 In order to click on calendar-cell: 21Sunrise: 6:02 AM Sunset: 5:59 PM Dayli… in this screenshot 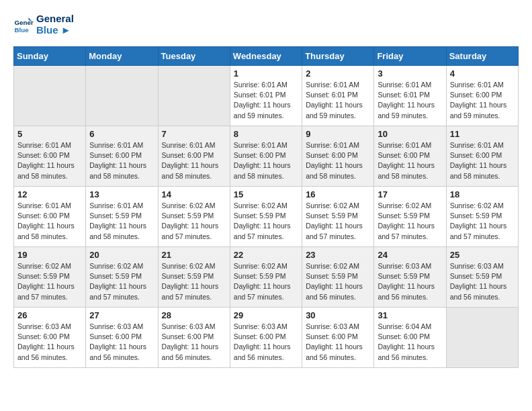, I will do `click(193, 277)`.